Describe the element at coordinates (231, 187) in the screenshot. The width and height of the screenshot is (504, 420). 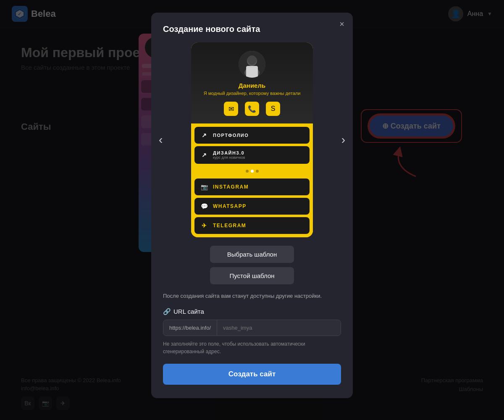
I see `instagram-label: Instagram` at that location.